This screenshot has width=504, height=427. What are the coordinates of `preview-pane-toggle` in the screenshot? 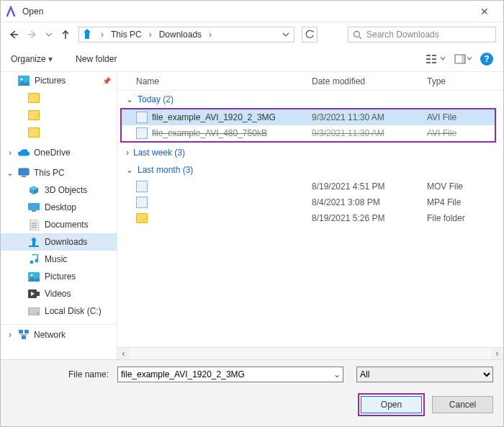 It's located at (463, 59).